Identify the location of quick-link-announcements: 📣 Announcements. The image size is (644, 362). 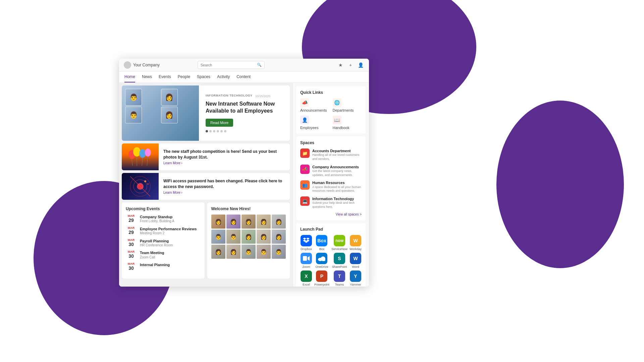
(315, 105).